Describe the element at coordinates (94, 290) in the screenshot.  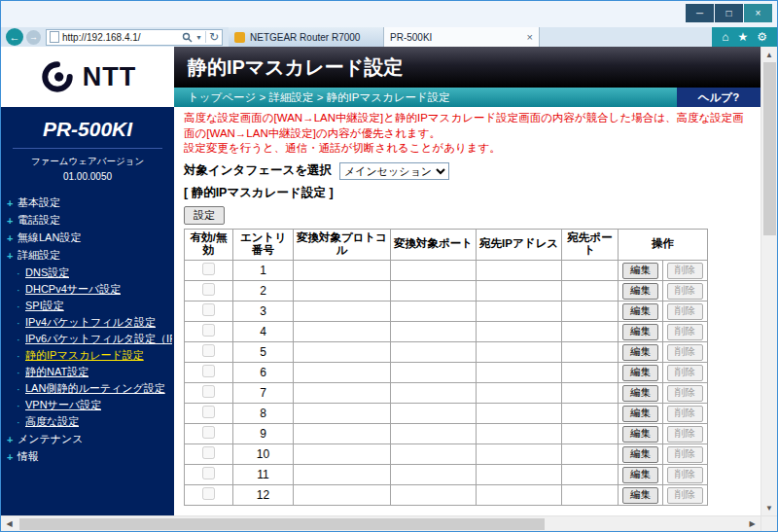
I see `sidebar-subitem: ·DHCPv4サーバ設定` at that location.